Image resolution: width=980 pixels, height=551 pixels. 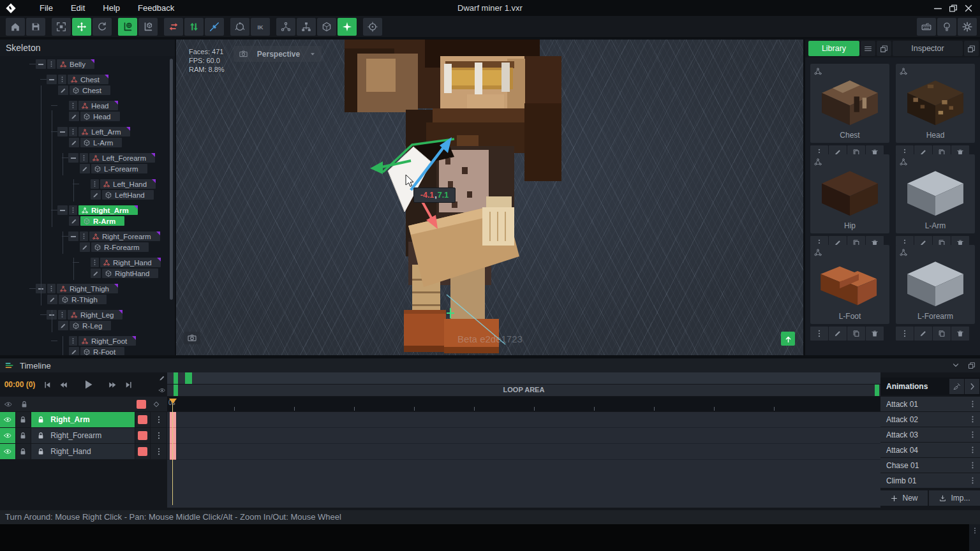 I want to click on tool-sparkle-button, so click(x=347, y=27).